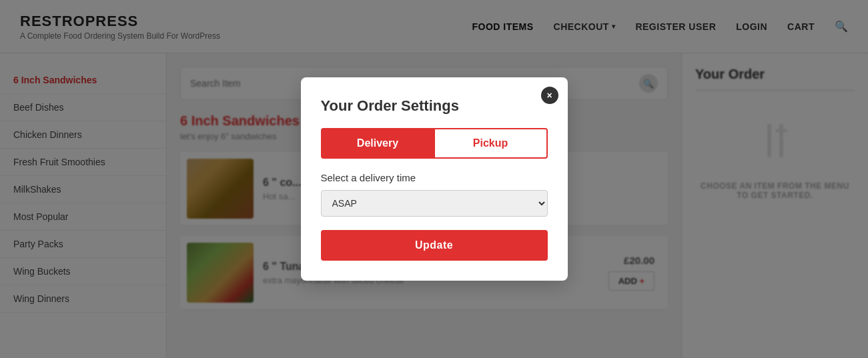 The height and width of the screenshot is (358, 868). What do you see at coordinates (491, 143) in the screenshot?
I see `pickup-button: Pickup` at bounding box center [491, 143].